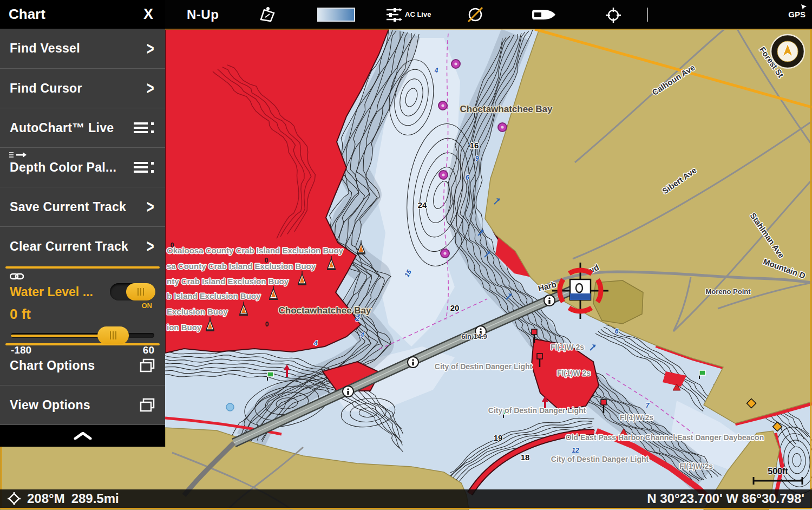  I want to click on menu-item-label: Find Cursor, so click(46, 89).